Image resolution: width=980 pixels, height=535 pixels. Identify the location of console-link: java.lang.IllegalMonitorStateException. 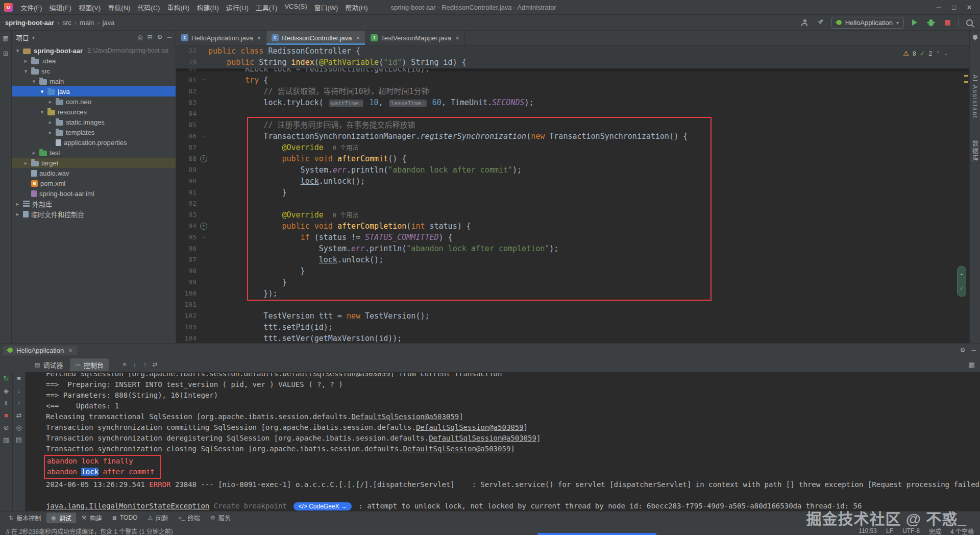
(128, 506).